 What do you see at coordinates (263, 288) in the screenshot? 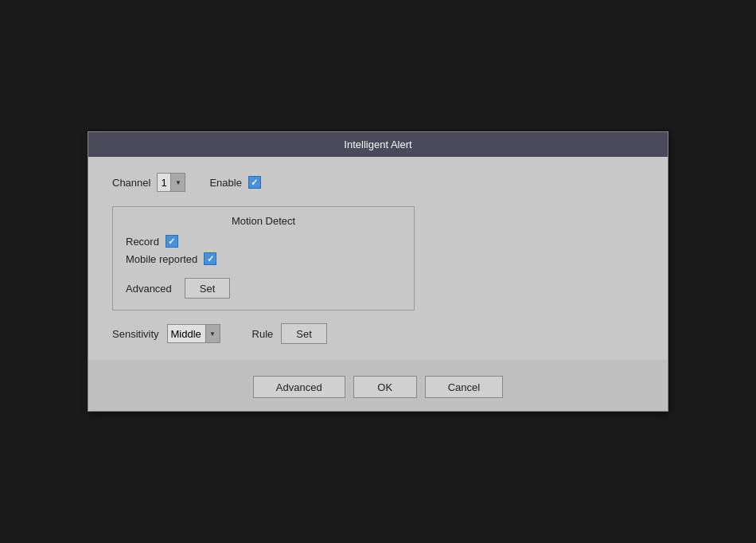
I see `advanced-row: Advanced Set` at bounding box center [263, 288].